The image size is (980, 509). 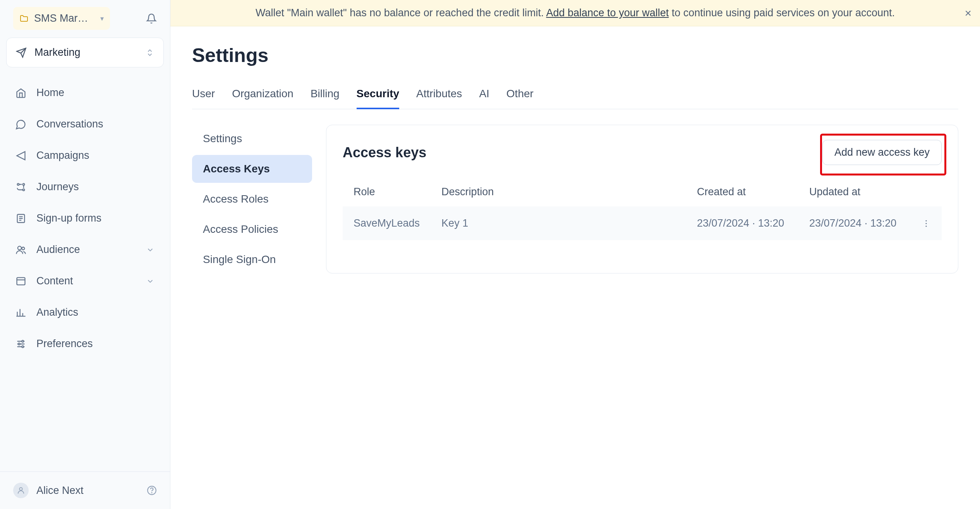 What do you see at coordinates (85, 249) in the screenshot?
I see `sidebar-item-audience: Audience` at bounding box center [85, 249].